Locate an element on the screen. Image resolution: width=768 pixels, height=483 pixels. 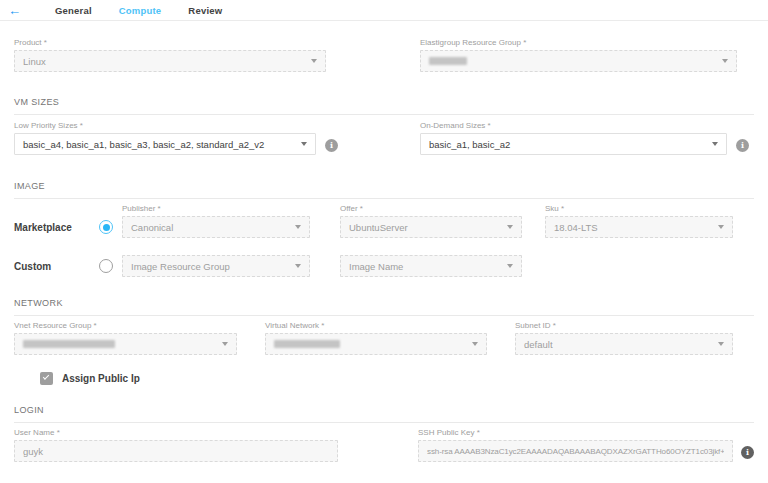
vnet-rg-label: Vnet Resource Group * is located at coordinates (126, 326).